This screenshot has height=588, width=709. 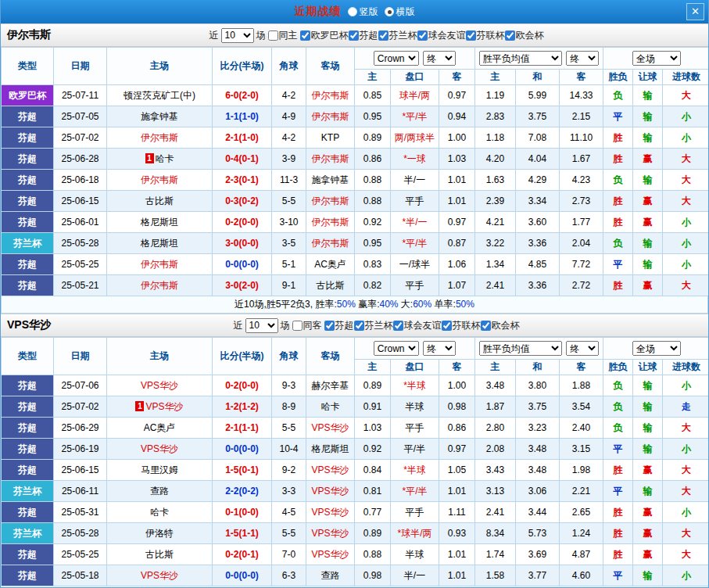 What do you see at coordinates (28, 117) in the screenshot?
I see `league-type-badge: 芬超` at bounding box center [28, 117].